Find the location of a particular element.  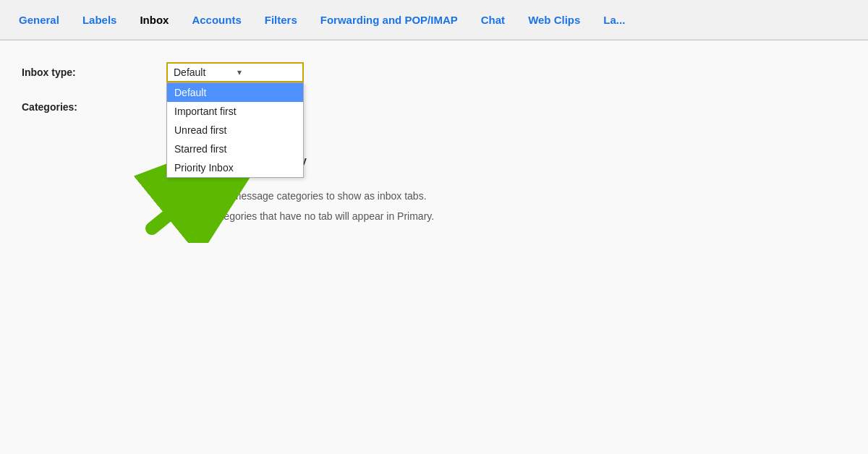

nav-item-webclips: Web Clips is located at coordinates (554, 20).